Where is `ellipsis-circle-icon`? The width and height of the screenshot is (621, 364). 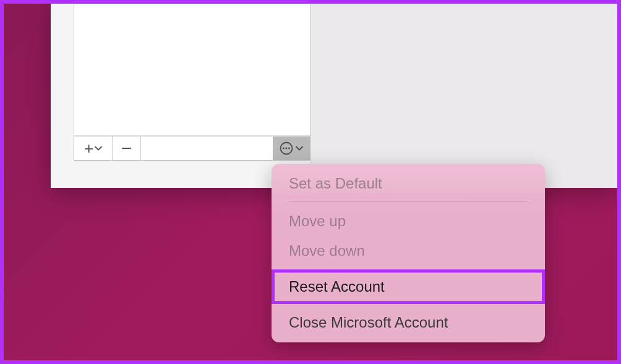 ellipsis-circle-icon is located at coordinates (286, 148).